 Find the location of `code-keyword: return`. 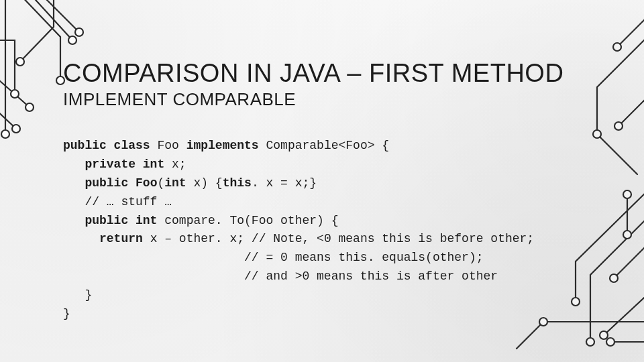

code-keyword: return is located at coordinates (125, 239).